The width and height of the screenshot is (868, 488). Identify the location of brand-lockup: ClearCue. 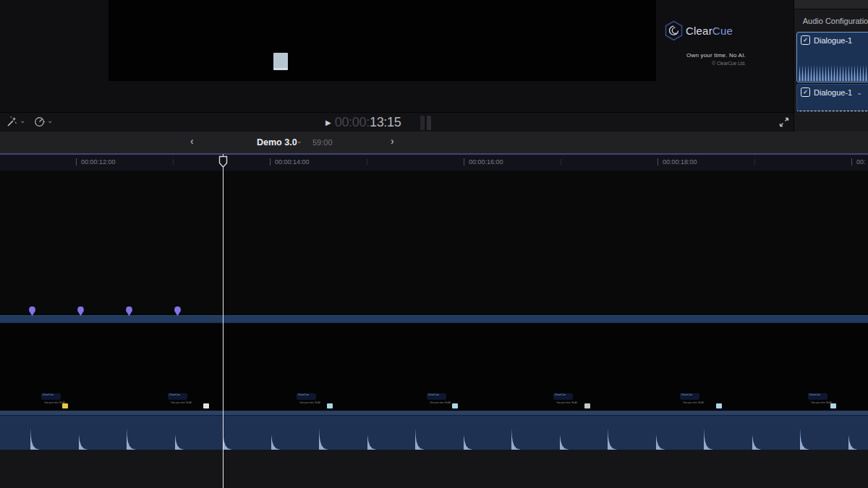
(699, 30).